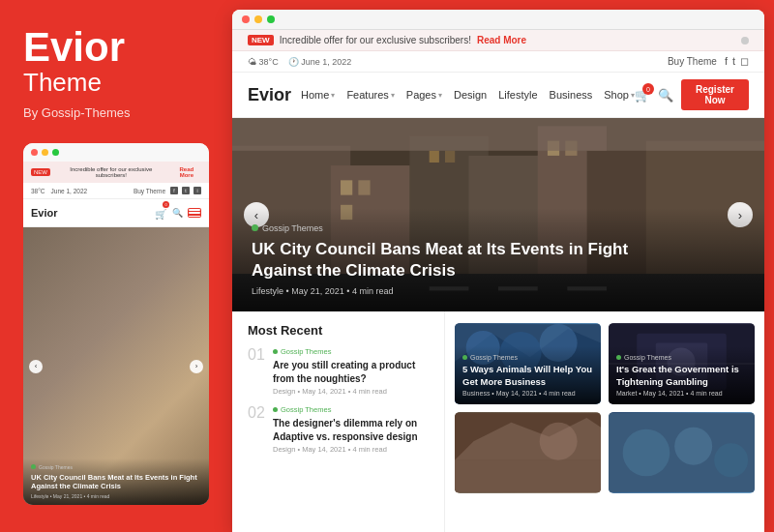 The width and height of the screenshot is (774, 532). Describe the element at coordinates (39, 192) in the screenshot. I see `mini-temp: 38°C` at that location.